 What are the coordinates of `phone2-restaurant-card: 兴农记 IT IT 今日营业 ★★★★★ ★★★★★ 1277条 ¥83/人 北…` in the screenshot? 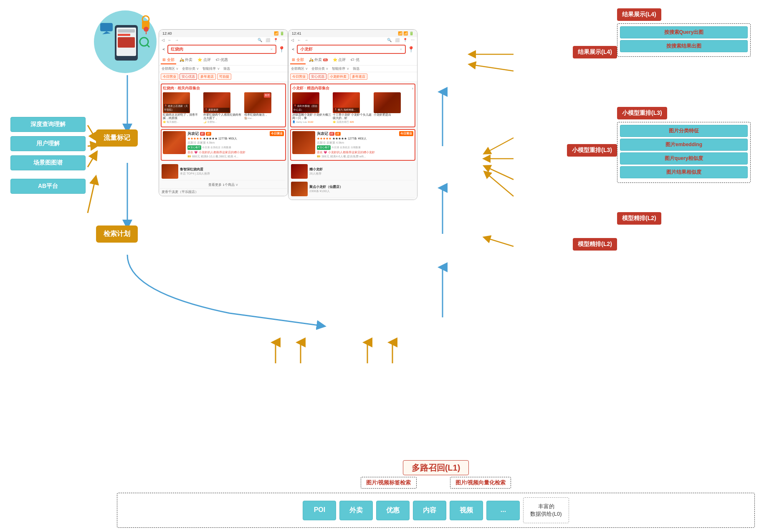 It's located at (353, 145).